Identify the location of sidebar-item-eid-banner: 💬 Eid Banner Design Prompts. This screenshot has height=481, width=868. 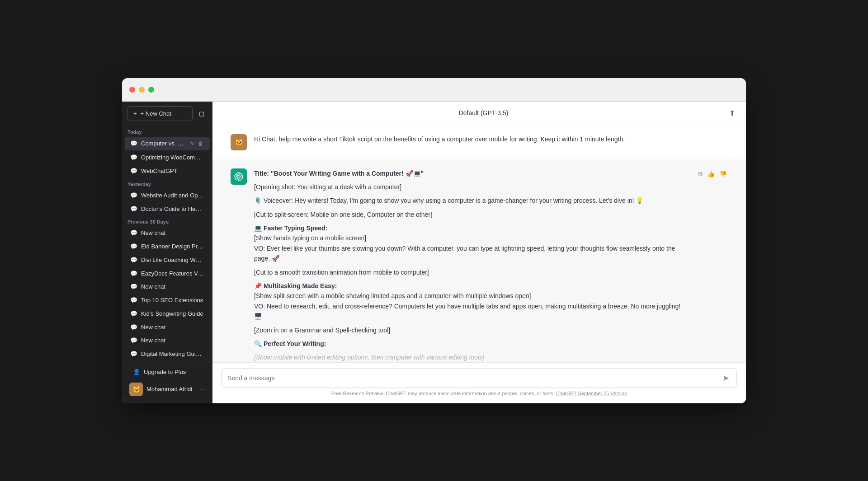
(167, 247).